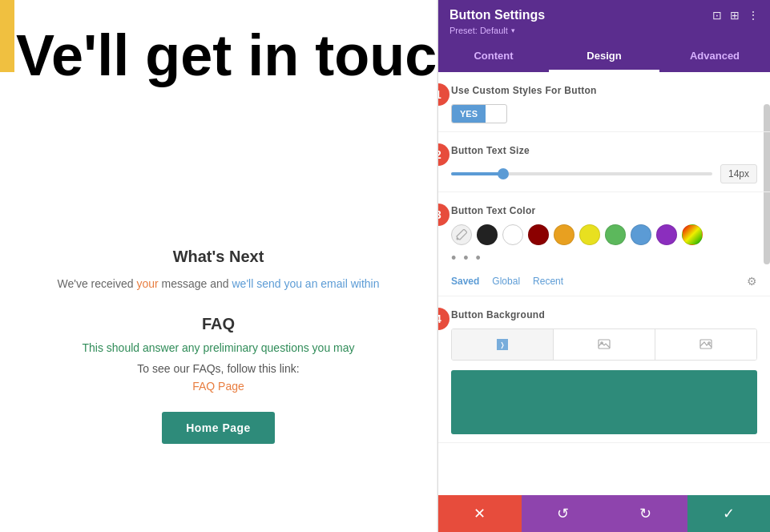  Describe the element at coordinates (604, 174) in the screenshot. I see `text-size-slider-row: 14px` at that location.